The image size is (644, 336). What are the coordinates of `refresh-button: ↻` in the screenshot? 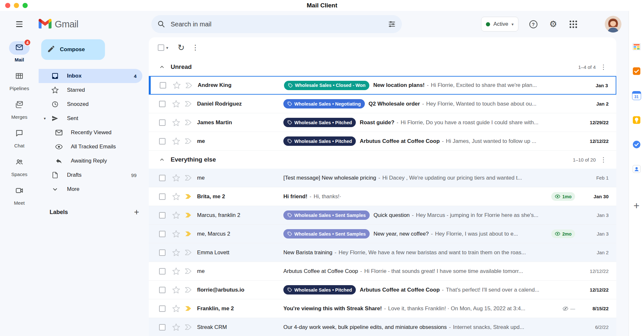 It's located at (181, 48).